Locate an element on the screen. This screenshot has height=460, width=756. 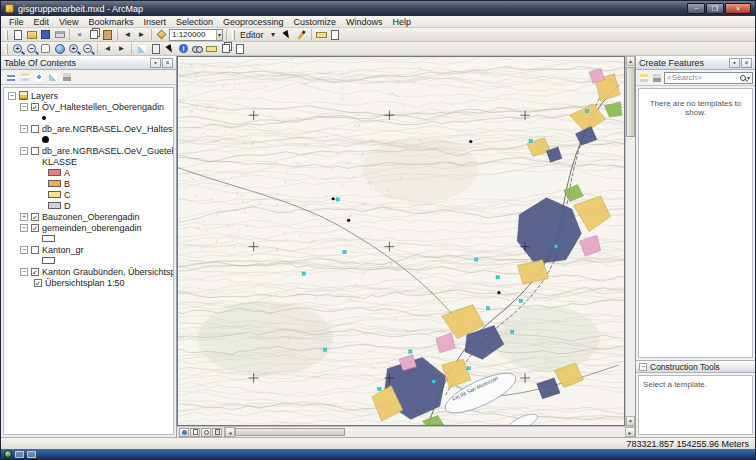
map-horizontal-scrollbar: ◄ ► is located at coordinates (406, 432).